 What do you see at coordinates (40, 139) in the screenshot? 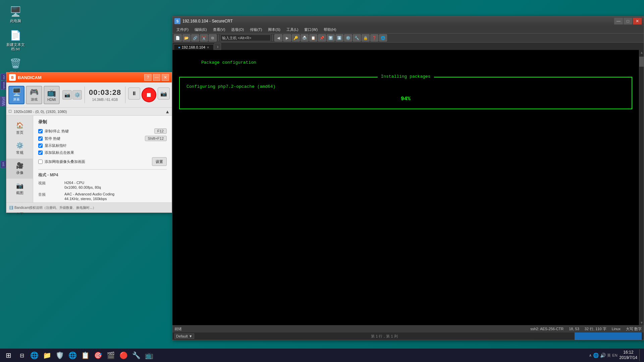
I see `hotkey-pause-checkbox` at bounding box center [40, 139].